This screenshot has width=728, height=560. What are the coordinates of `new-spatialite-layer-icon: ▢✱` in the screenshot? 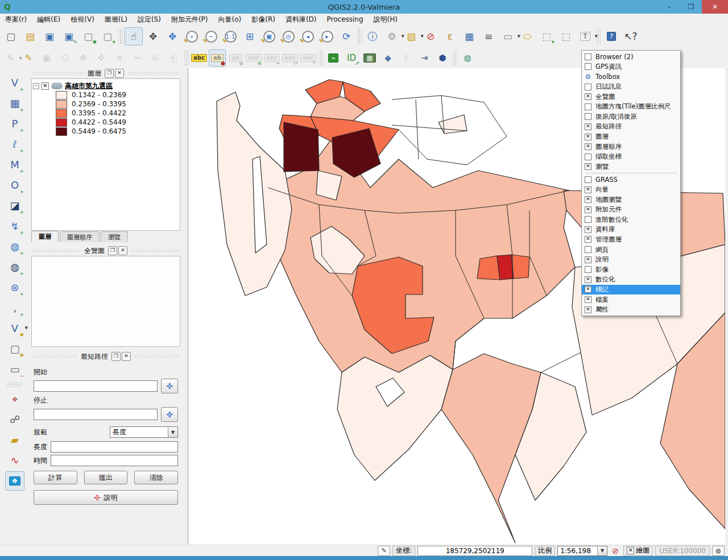 It's located at (15, 349).